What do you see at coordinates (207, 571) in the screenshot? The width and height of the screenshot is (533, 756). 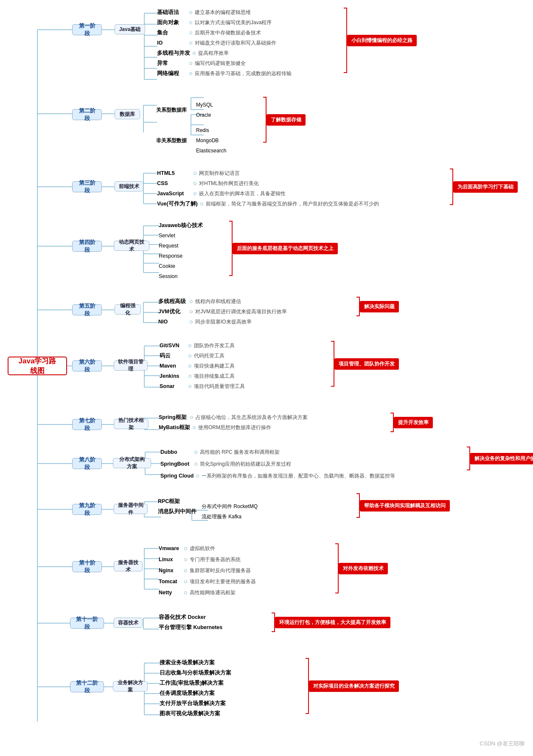 I see `stage-10-items: Vmware 虚拟机软件 Linux 专门用于服务器的系统 Nginx 集群部署…` at bounding box center [207, 571].